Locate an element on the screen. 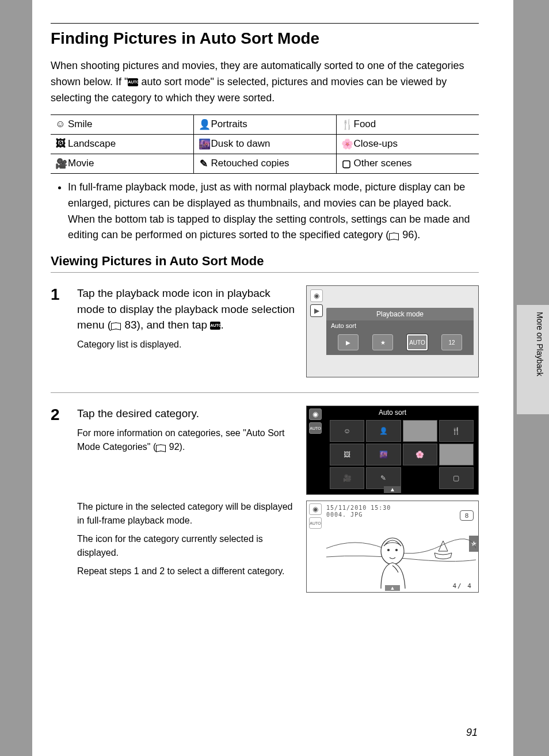 Image resolution: width=549 pixels, height=756 pixels. photo-illustration is located at coordinates (401, 554).